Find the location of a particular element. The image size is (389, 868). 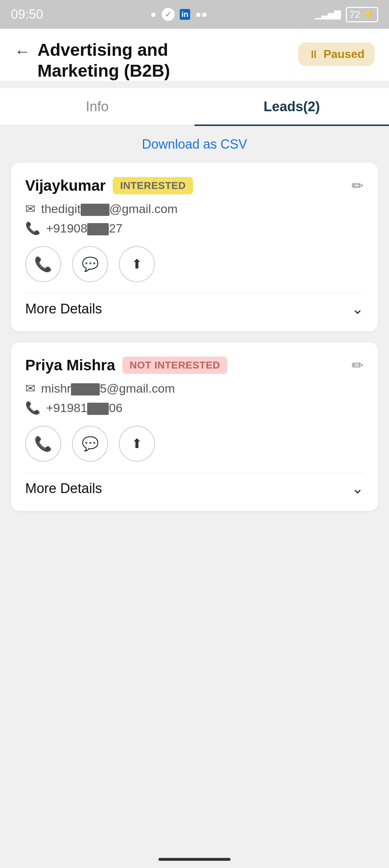

lead-1-whatsapp-button: 💬 is located at coordinates (90, 264).